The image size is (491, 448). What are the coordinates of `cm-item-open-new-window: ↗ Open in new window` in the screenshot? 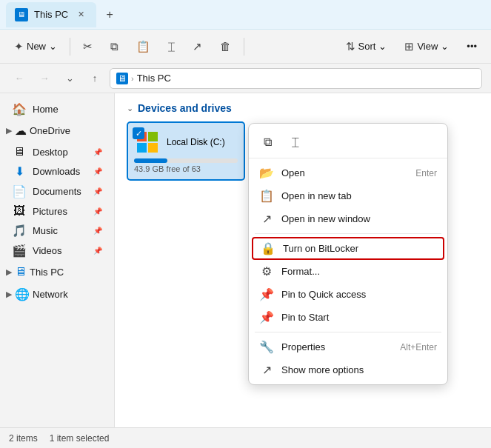 It's located at (348, 219).